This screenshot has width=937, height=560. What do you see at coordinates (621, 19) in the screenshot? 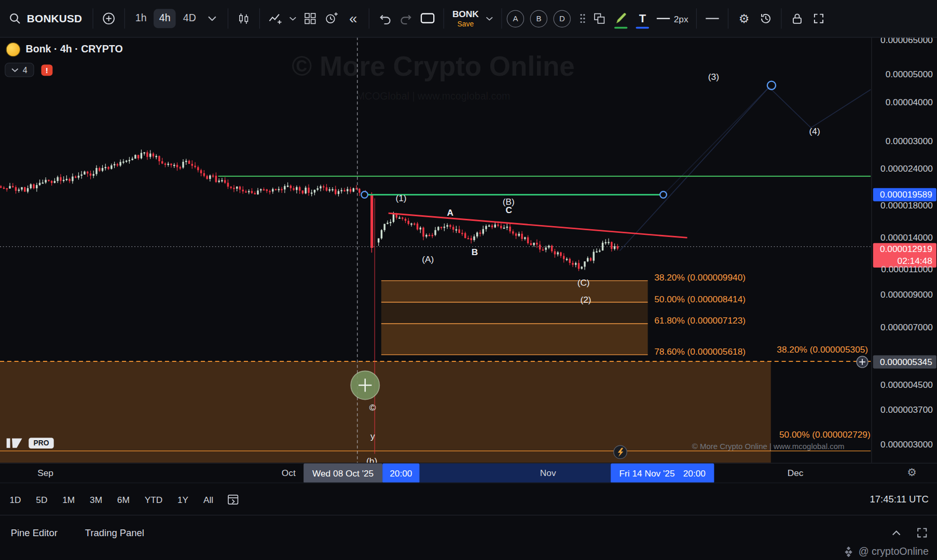
I see `draw-tool-button` at bounding box center [621, 19].